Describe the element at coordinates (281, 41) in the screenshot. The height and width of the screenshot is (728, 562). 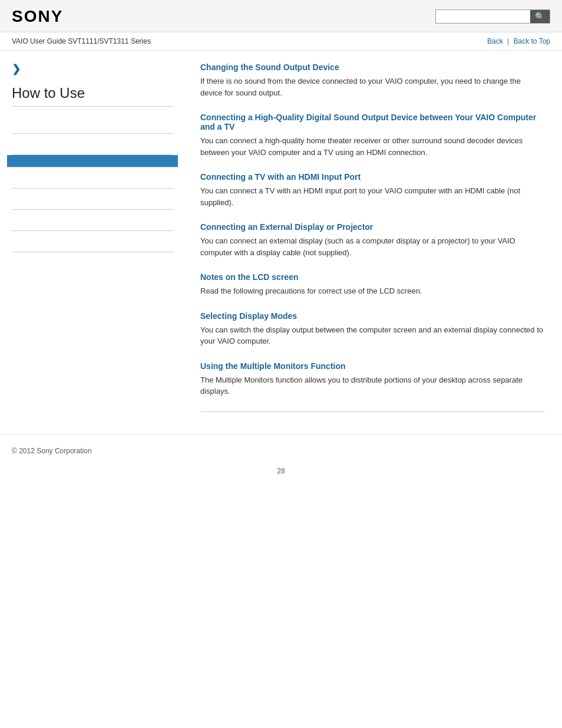
I see `sub-header: VAIO User Guide SVT1111/SVT1311 Series B…` at that location.